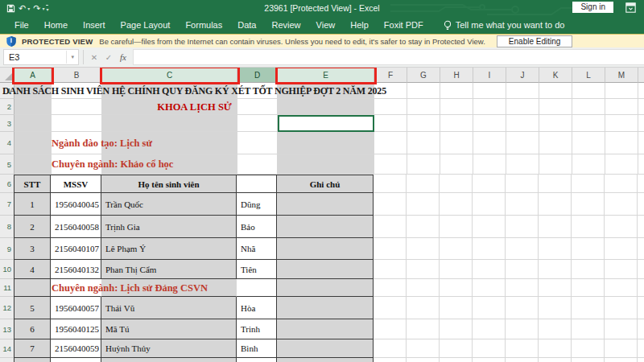 This screenshot has height=362, width=644. Describe the element at coordinates (33, 91) in the screenshot. I see `cell-a1` at that location.